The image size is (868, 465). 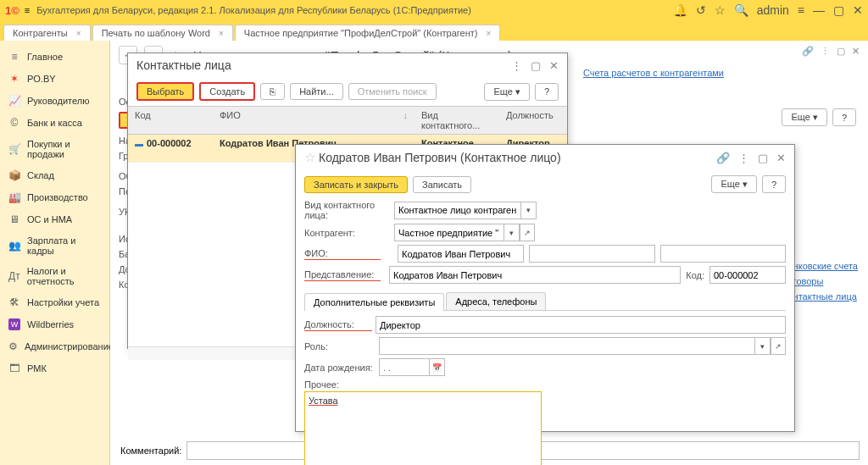 I want to click on kind-input, so click(x=458, y=210).